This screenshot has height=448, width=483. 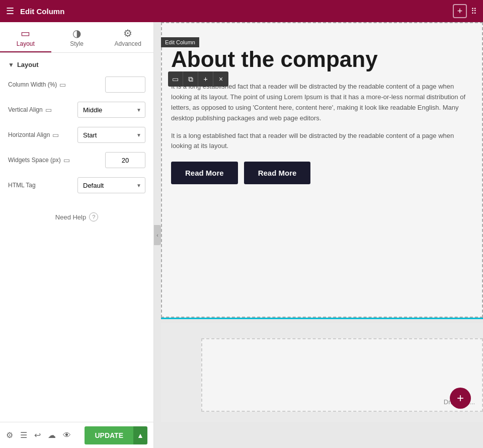 I want to click on html-tag-label-text: HTML Tag, so click(x=22, y=185).